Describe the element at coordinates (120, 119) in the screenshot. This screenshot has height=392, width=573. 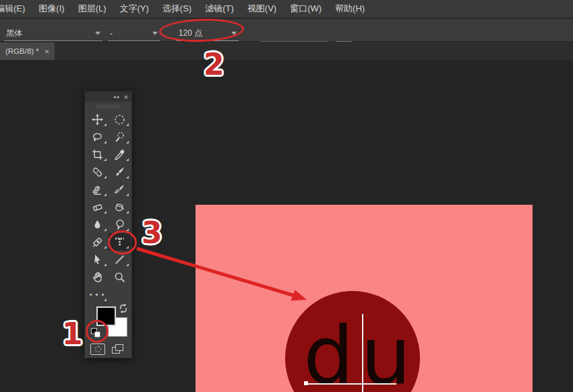
I see `elliptical-marquee-tool` at that location.